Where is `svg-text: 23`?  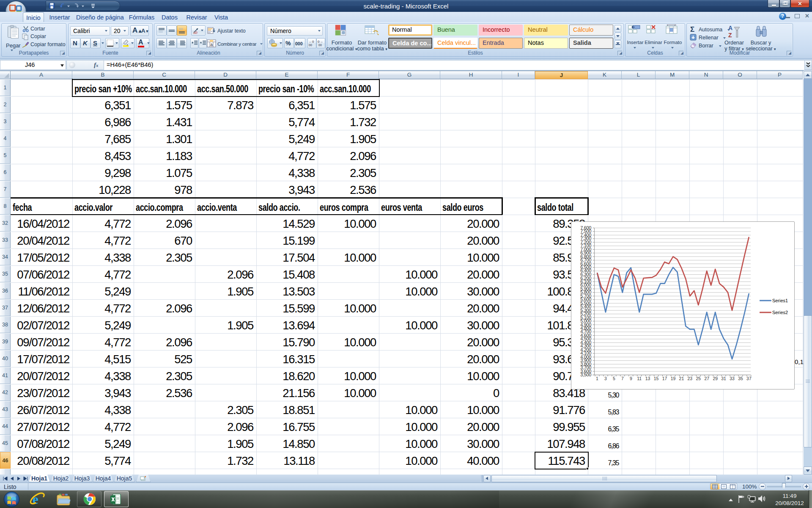 svg-text: 23 is located at coordinates (690, 378).